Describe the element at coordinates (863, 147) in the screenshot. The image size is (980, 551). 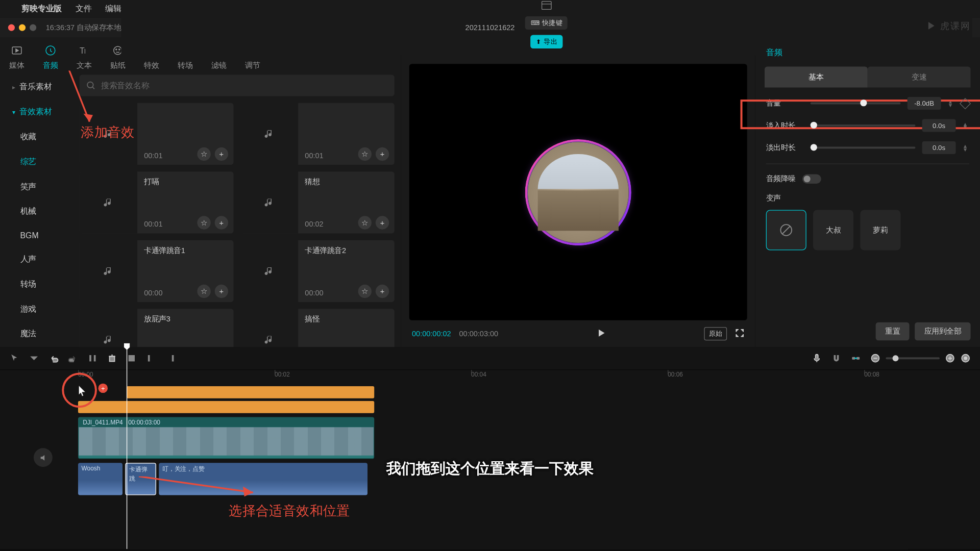
I see `fadeout-slider` at that location.